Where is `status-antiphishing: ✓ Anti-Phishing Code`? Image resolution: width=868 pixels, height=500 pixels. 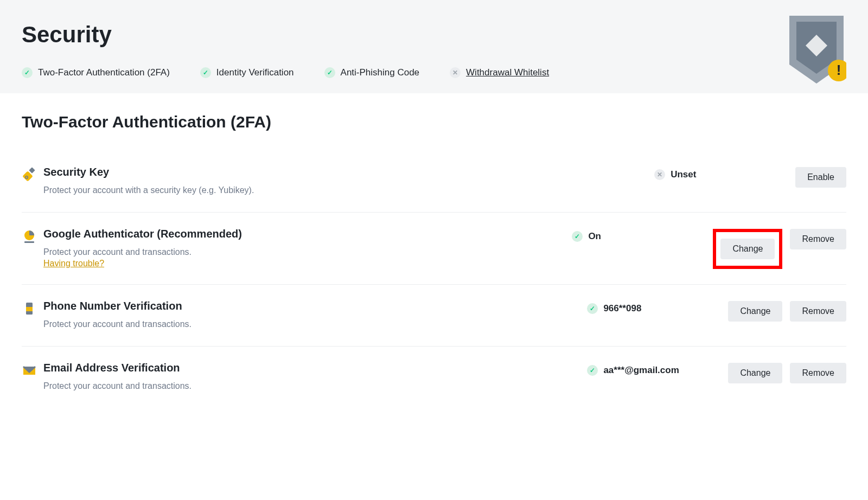 status-antiphishing: ✓ Anti-Phishing Code is located at coordinates (372, 73).